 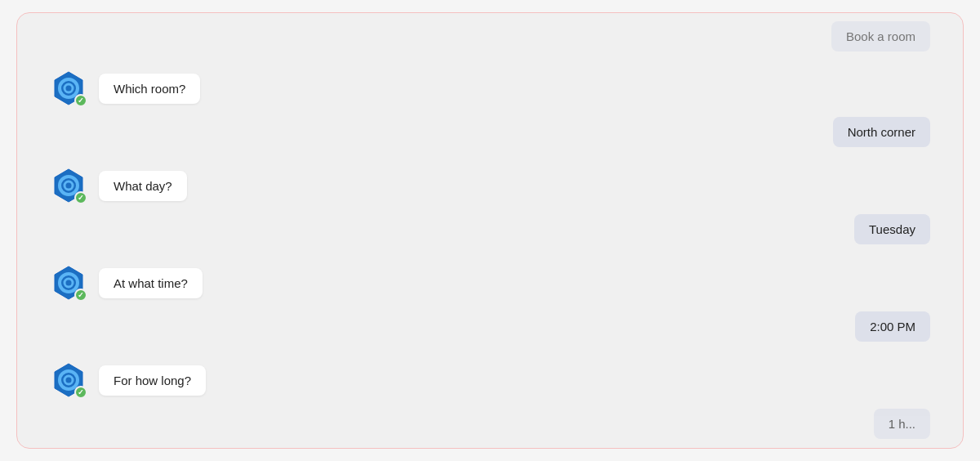 I want to click on partial-bottom-row: 1 h..., so click(x=490, y=423).